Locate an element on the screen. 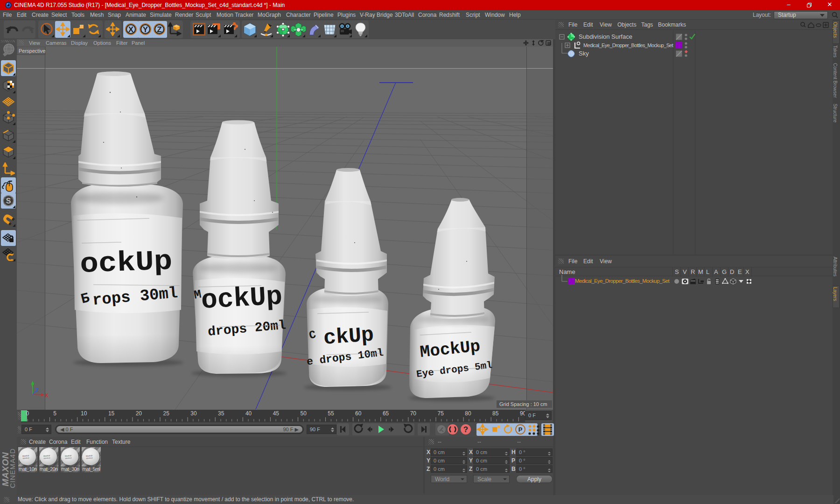  svg-text: 60 is located at coordinates (358, 413).